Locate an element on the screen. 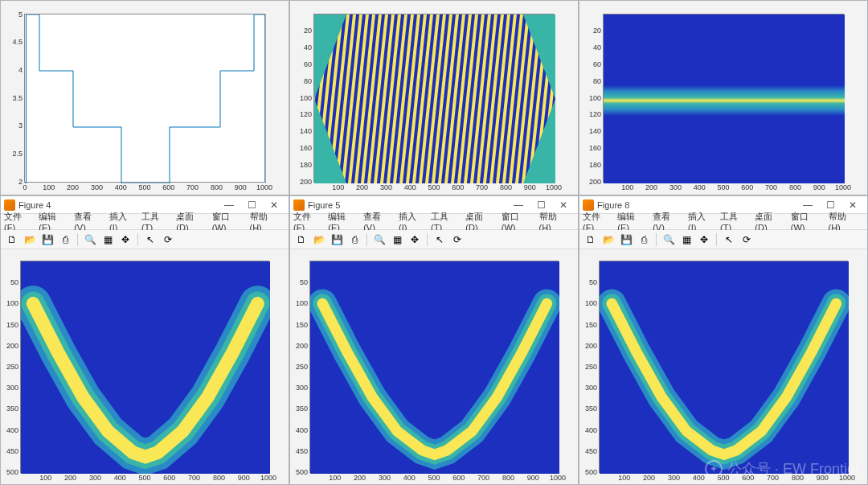  line-axes: 0100200300400500600700800900100022.533.5… is located at coordinates (145, 98).